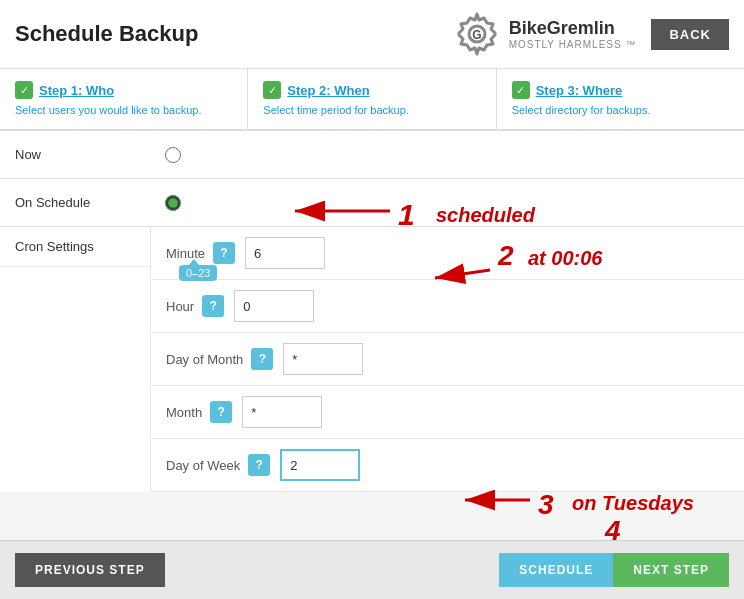 Image resolution: width=744 pixels, height=599 pixels. Describe the element at coordinates (580, 90) in the screenshot. I see `step3-title: Step 3: Where` at that location.